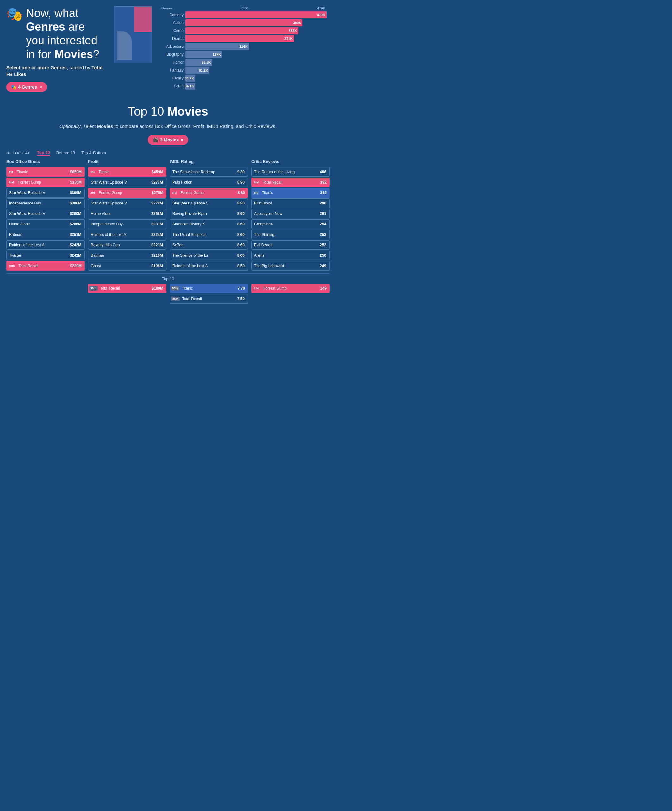  Describe the element at coordinates (290, 193) in the screenshot. I see `table-row: 3rd Titanic 315` at that location.